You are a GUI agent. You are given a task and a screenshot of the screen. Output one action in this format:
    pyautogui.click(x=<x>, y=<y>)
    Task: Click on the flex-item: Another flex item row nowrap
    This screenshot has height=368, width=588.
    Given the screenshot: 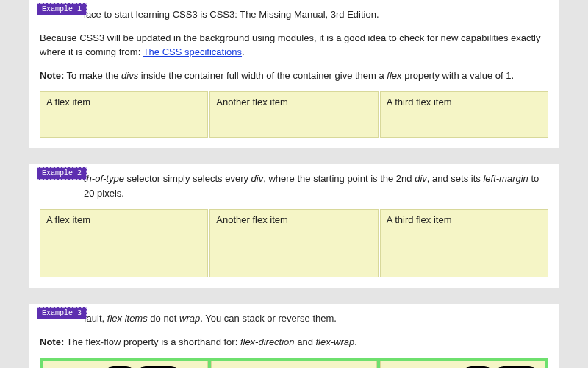 What is the action you would take?
    pyautogui.click(x=294, y=364)
    